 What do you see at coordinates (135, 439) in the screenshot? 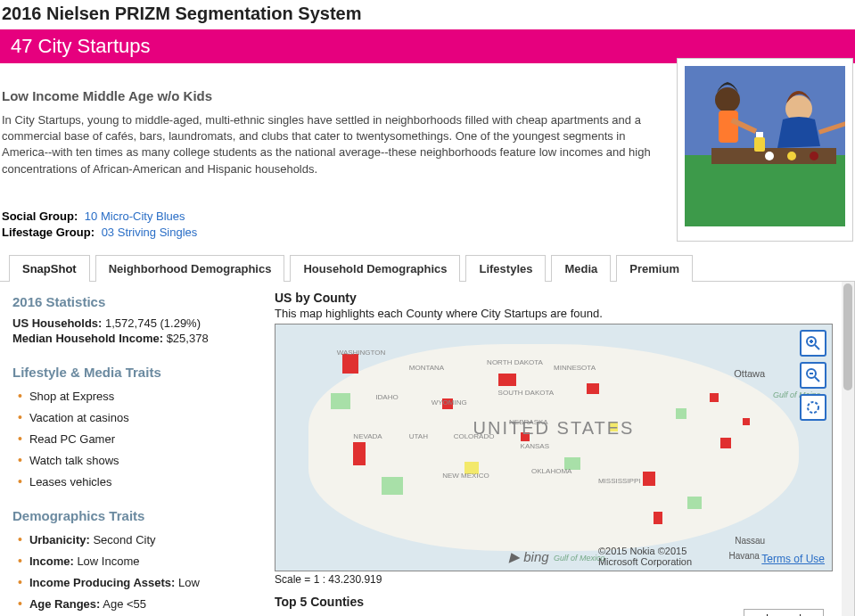
I see `lifestyle-traits-list: Shop at Express Vacation at casinos Read…` at bounding box center [135, 439].